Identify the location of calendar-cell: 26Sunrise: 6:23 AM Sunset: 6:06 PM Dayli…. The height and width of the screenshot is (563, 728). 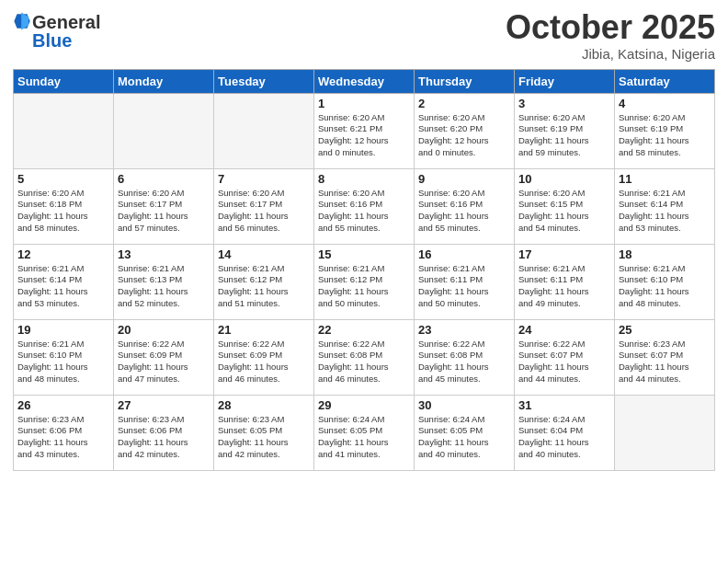
(64, 432).